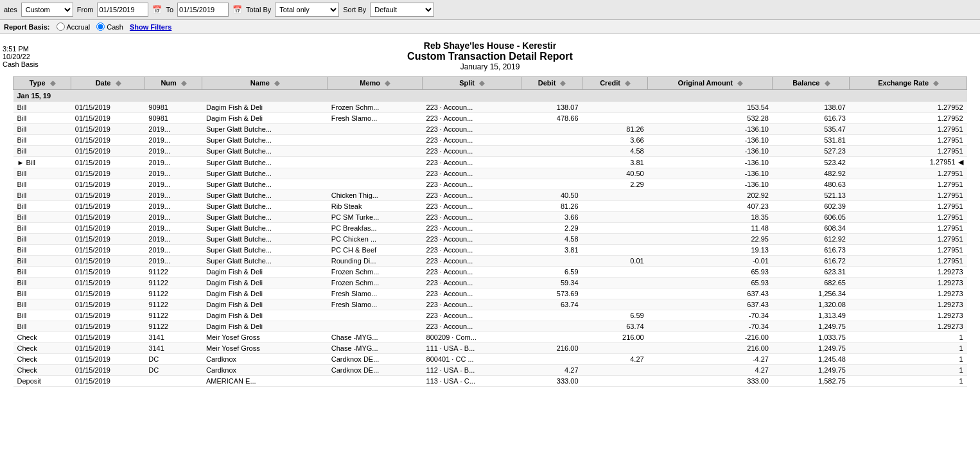 Image resolution: width=980 pixels, height=469 pixels. I want to click on cash-radio-item: Cash, so click(110, 27).